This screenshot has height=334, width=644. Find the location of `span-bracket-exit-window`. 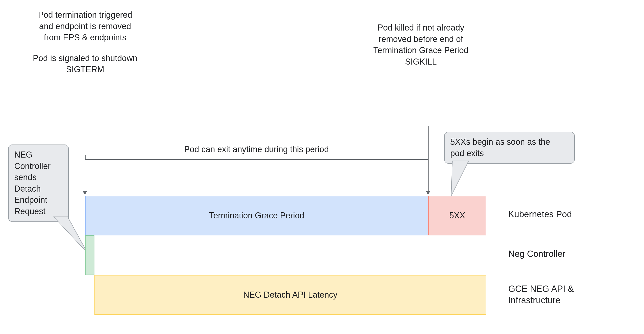

span-bracket-exit-window is located at coordinates (256, 158).